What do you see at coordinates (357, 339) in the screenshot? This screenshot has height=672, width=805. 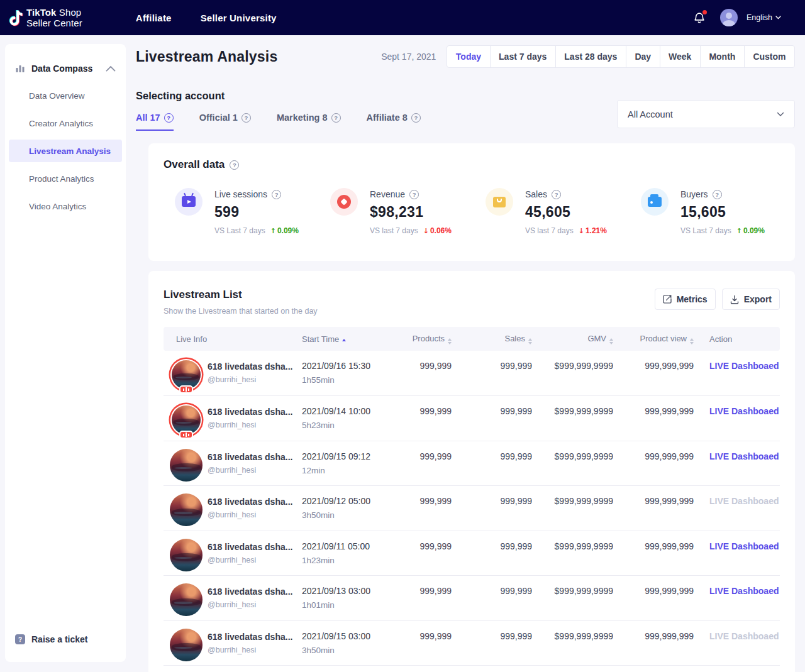 I see `column-start-time: Start Time` at bounding box center [357, 339].